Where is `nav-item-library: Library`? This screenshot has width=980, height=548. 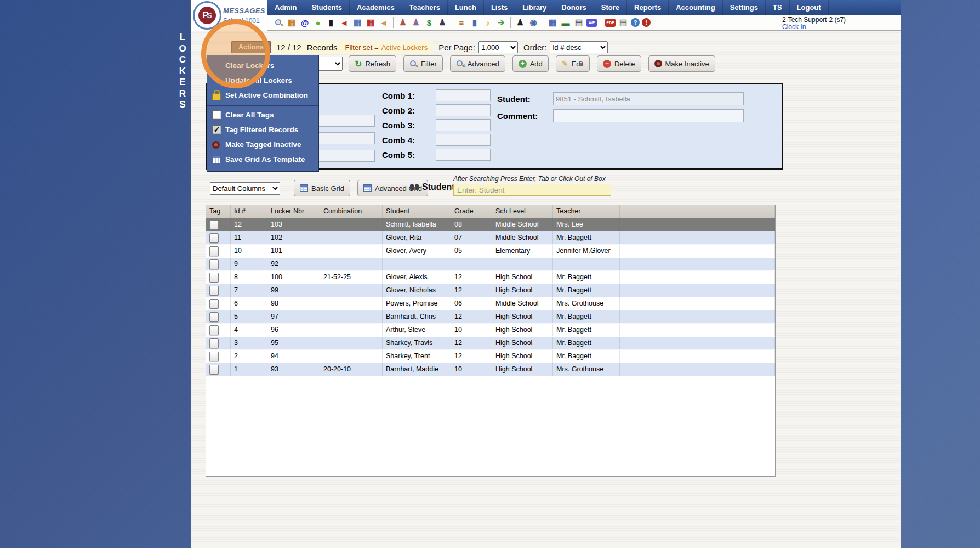
nav-item-library: Library is located at coordinates (535, 8).